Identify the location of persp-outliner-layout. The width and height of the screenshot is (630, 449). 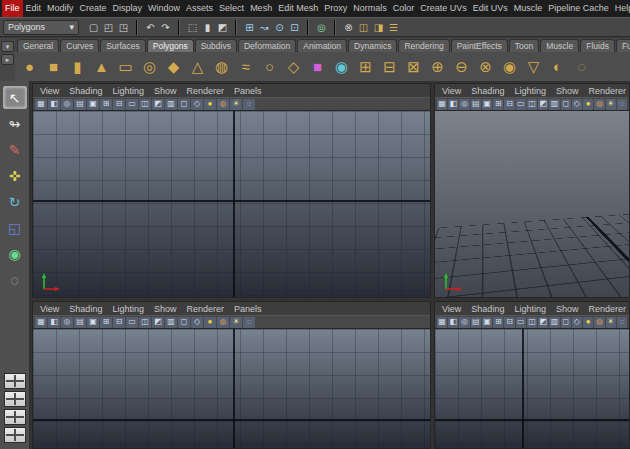
(15, 435).